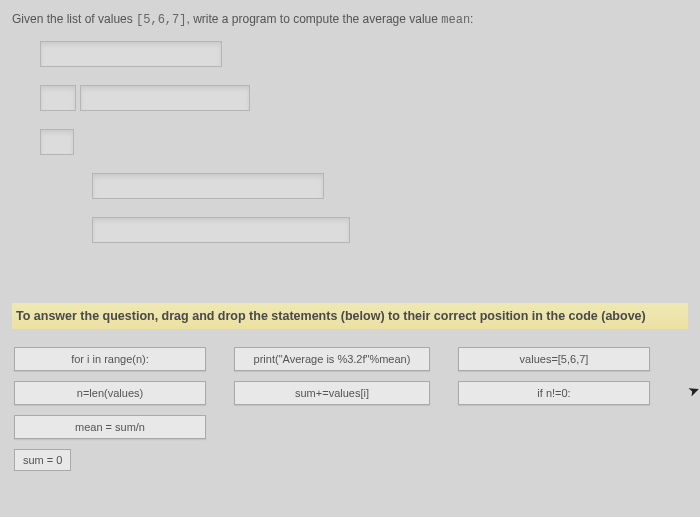 The image size is (700, 517). I want to click on question-code-var: mean, so click(456, 20).